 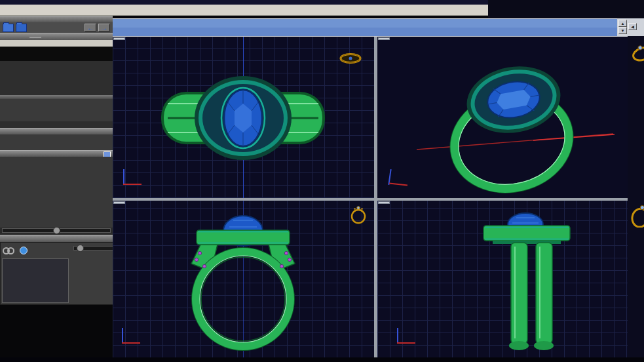 I want to click on menu-bar, so click(x=244, y=10).